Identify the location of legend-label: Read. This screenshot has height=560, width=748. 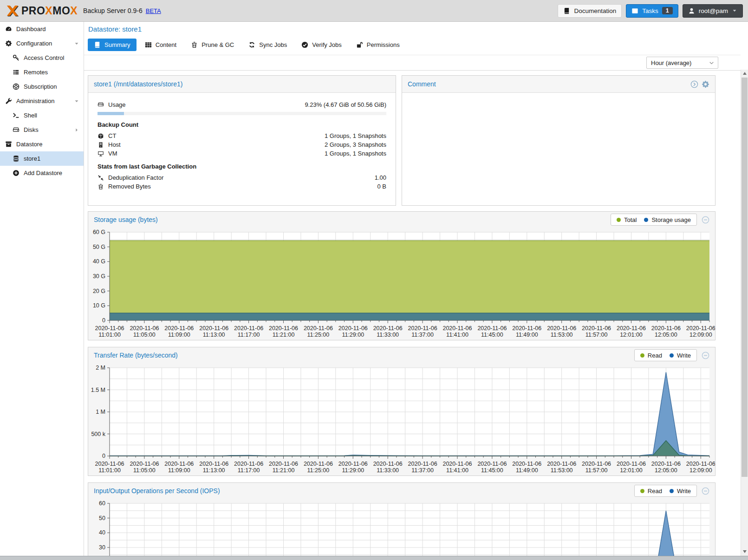
(655, 491).